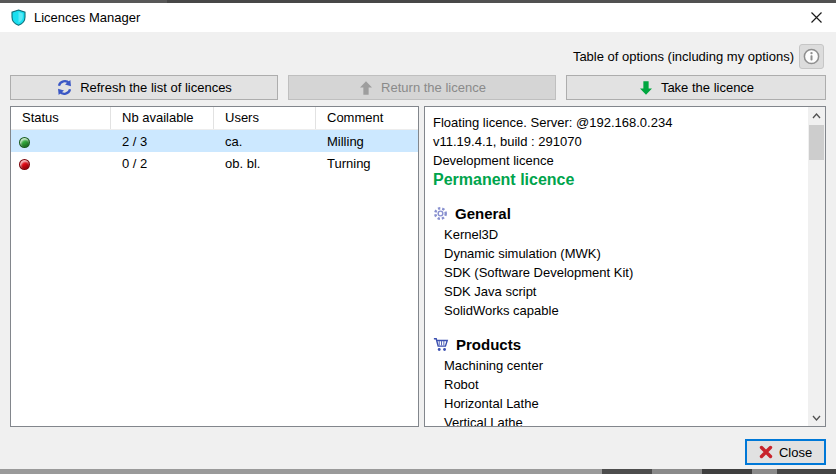 Image resolution: width=836 pixels, height=474 pixels. Describe the element at coordinates (812, 56) in the screenshot. I see `info-icon` at that location.